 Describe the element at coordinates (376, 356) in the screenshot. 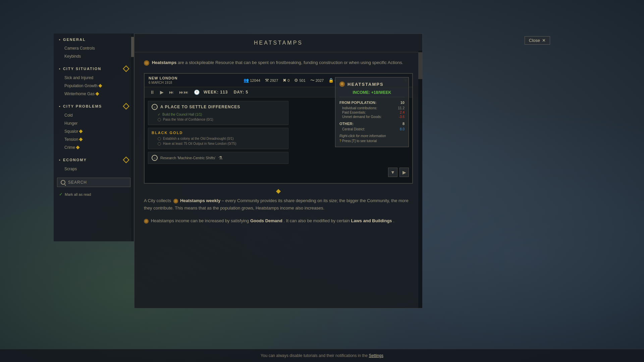

I see `settings-link: Settings` at that location.